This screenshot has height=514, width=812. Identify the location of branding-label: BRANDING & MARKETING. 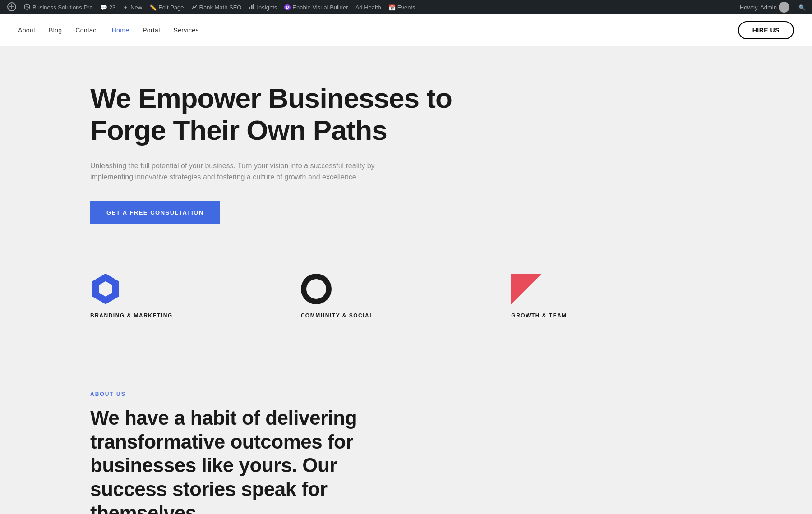
(196, 316).